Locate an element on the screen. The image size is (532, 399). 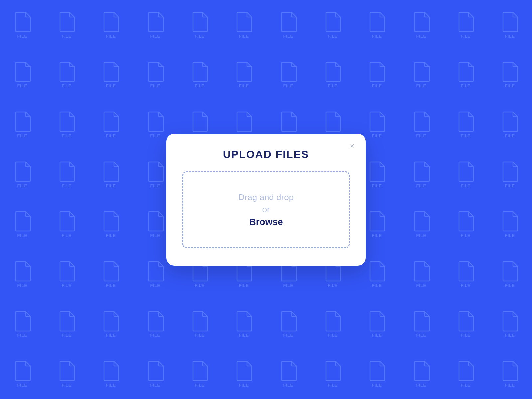
upload-modal: × UPLOAD FILES Drag and drop or Browse is located at coordinates (266, 200).